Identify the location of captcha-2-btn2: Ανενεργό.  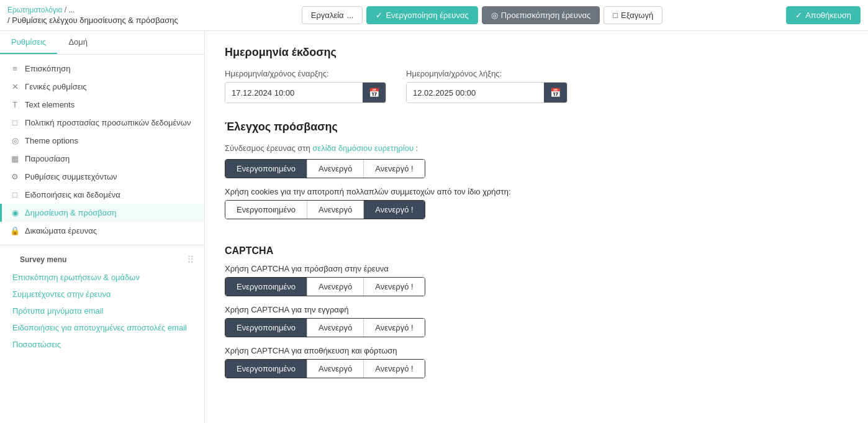
(335, 369).